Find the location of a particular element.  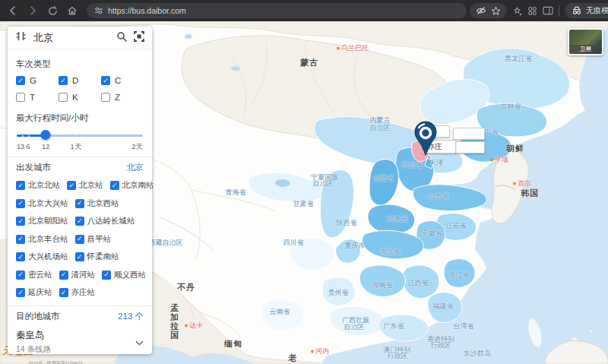

train-type-label: C is located at coordinates (118, 81).